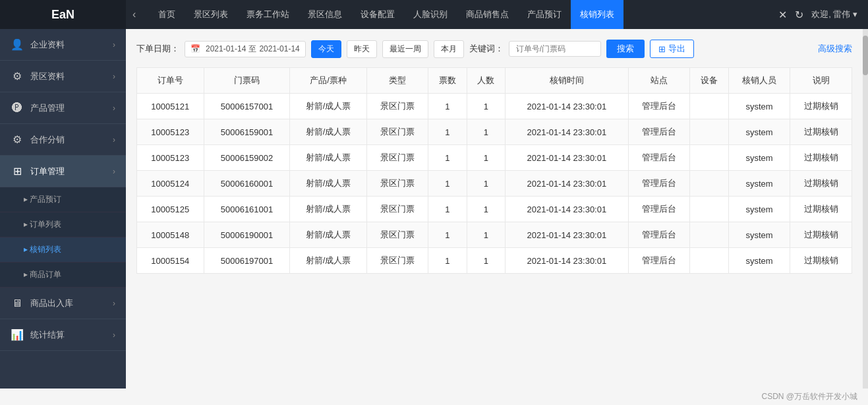  Describe the element at coordinates (555, 49) in the screenshot. I see `keyword-input` at that location.